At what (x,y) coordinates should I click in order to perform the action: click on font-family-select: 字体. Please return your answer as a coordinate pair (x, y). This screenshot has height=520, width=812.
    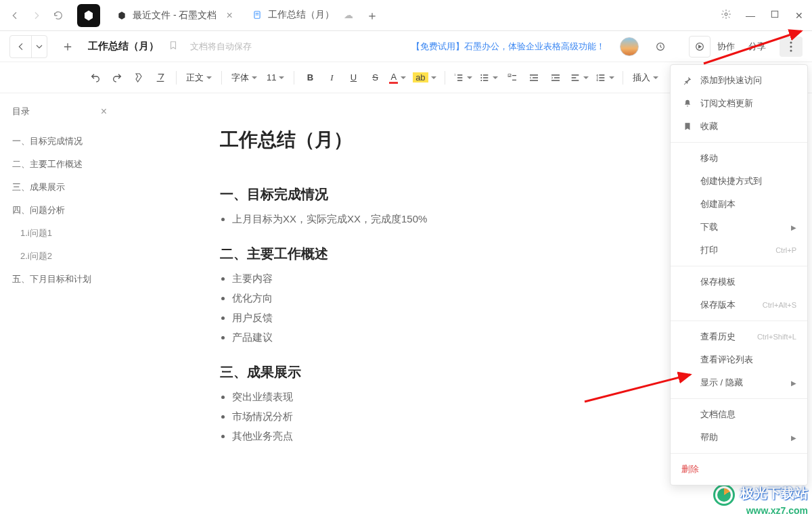
    Looking at the image, I should click on (244, 78).